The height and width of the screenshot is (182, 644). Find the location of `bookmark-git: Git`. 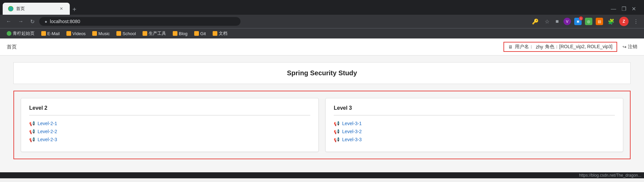

bookmark-git: Git is located at coordinates (200, 33).